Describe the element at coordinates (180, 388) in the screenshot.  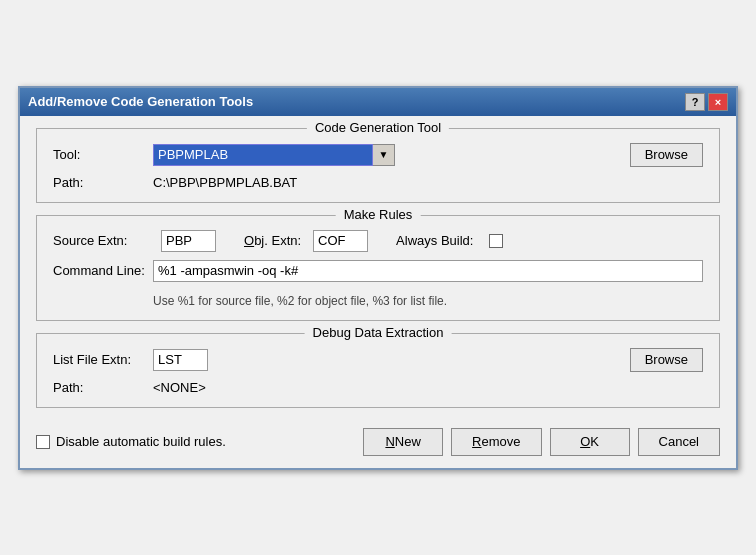
I see `debug-path-value: <NONE>` at that location.